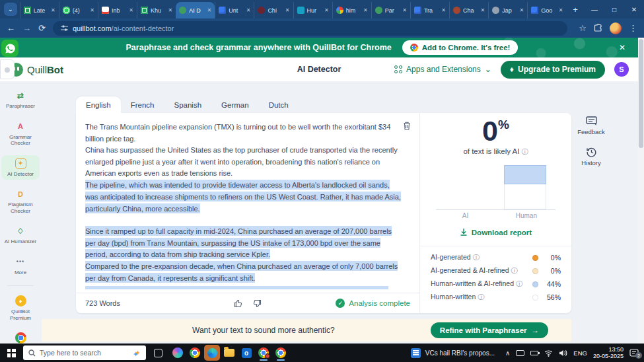 The image size is (644, 362). Describe the element at coordinates (591, 157) in the screenshot. I see `history-button: History` at that location.